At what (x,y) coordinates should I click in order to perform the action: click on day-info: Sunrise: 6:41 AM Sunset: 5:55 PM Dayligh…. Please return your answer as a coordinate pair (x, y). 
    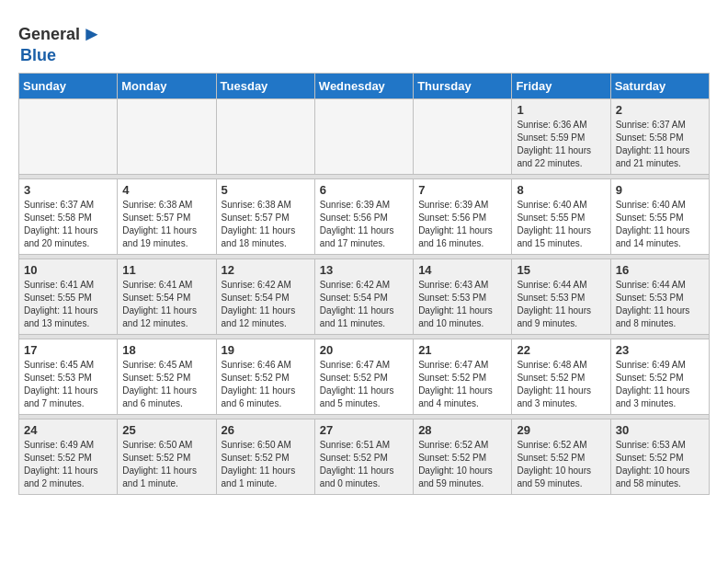
    Looking at the image, I should click on (68, 304).